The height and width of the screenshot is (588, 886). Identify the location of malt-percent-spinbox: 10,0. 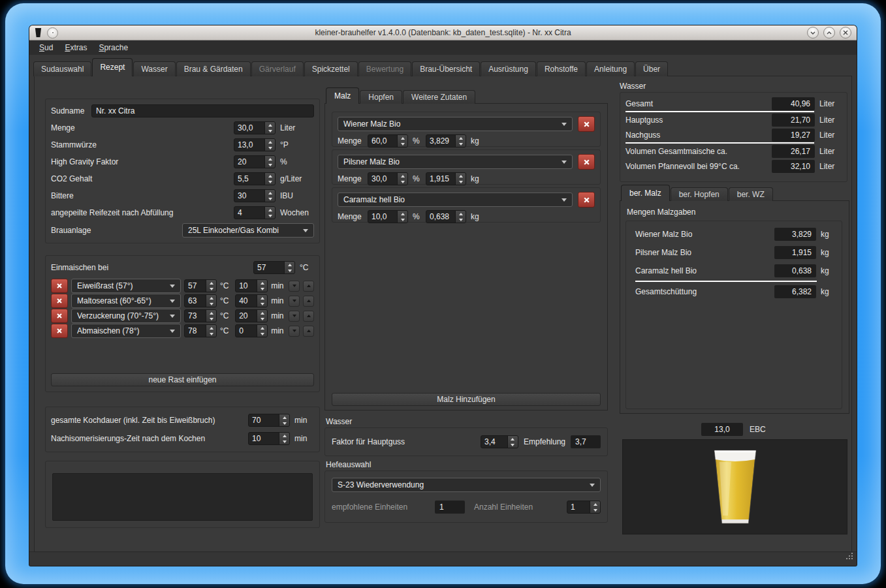
(388, 217).